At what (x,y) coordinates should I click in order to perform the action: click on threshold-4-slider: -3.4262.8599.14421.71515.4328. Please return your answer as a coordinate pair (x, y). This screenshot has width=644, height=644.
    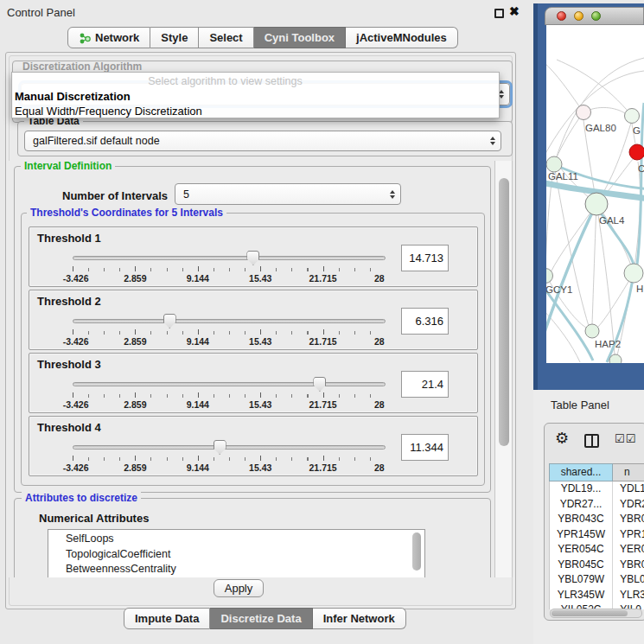
    Looking at the image, I should click on (229, 458).